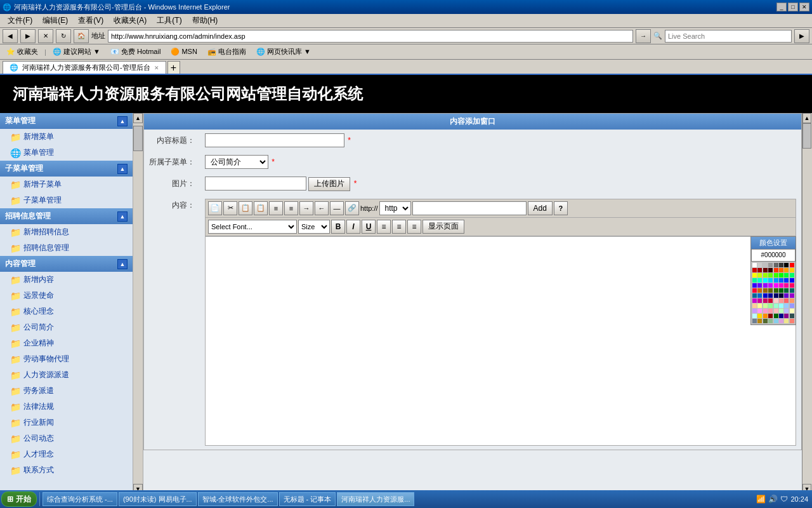 Image resolution: width=812 pixels, height=508 pixels. Describe the element at coordinates (157, 499) in the screenshot. I see `taskbar-item-email: (90封未读) 网易电子...` at that location.